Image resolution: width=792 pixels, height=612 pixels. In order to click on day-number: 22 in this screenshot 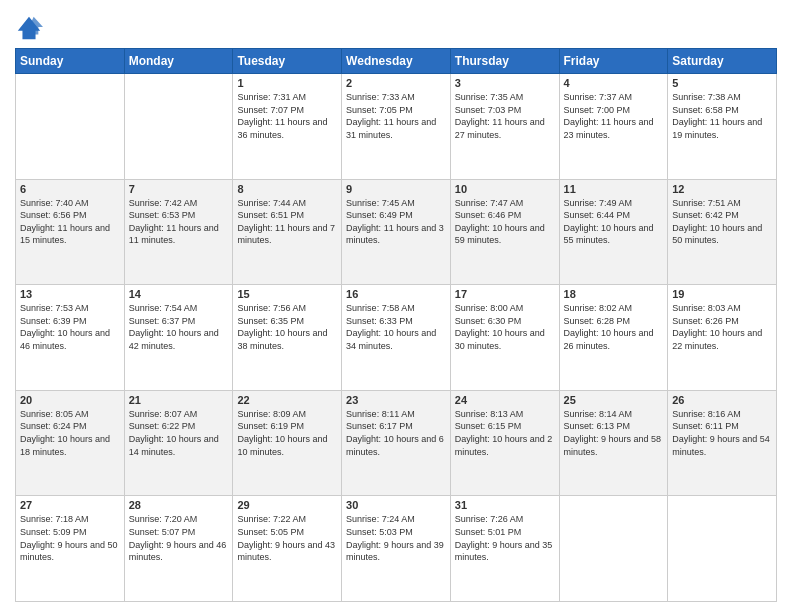, I will do `click(287, 400)`.